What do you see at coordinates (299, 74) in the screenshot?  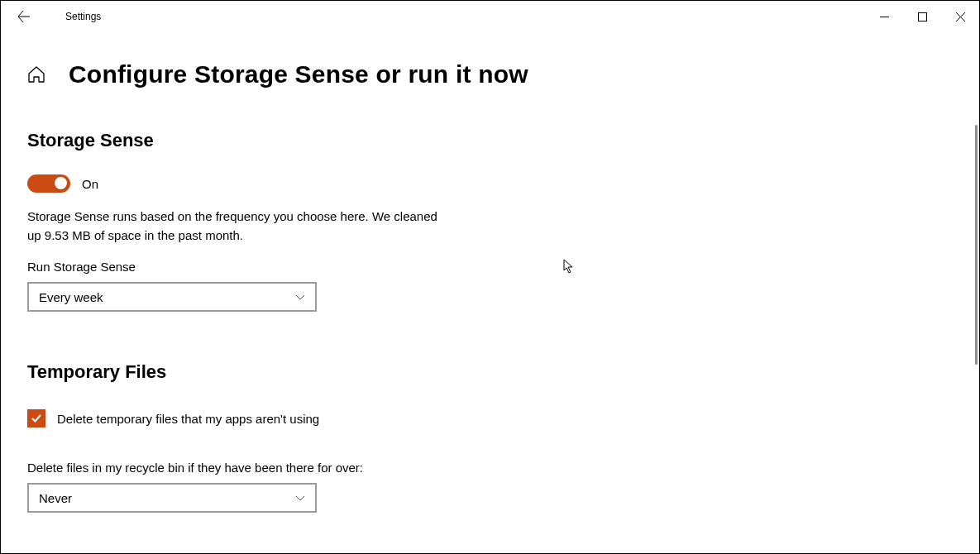 I see `page-title: Configure Storage Sense or run it now` at bounding box center [299, 74].